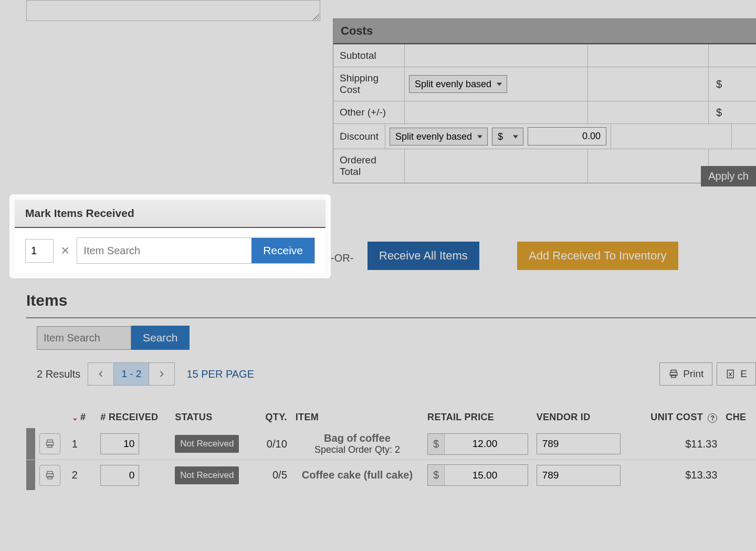 The width and height of the screenshot is (756, 551). I want to click on mark-items-received-header: Mark Items Received, so click(170, 214).